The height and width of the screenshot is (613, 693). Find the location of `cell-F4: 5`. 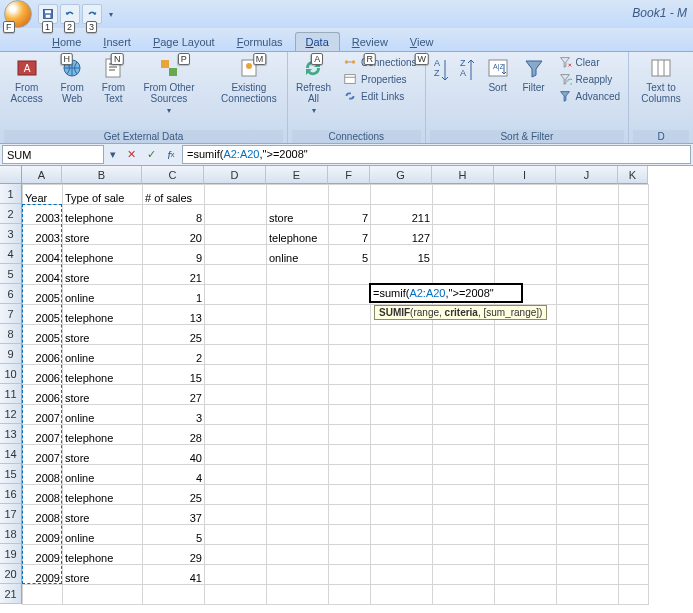

cell-F4: 5 is located at coordinates (350, 255).